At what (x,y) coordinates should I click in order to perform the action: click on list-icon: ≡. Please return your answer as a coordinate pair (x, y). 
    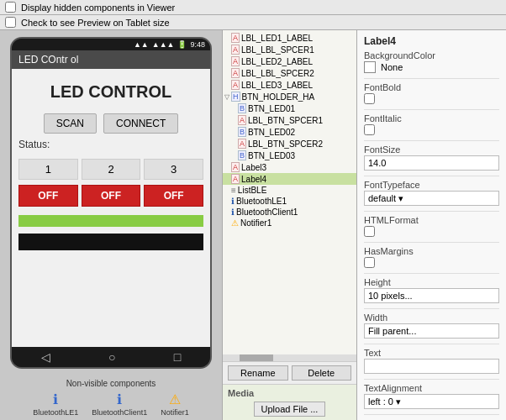
    Looking at the image, I should click on (234, 190).